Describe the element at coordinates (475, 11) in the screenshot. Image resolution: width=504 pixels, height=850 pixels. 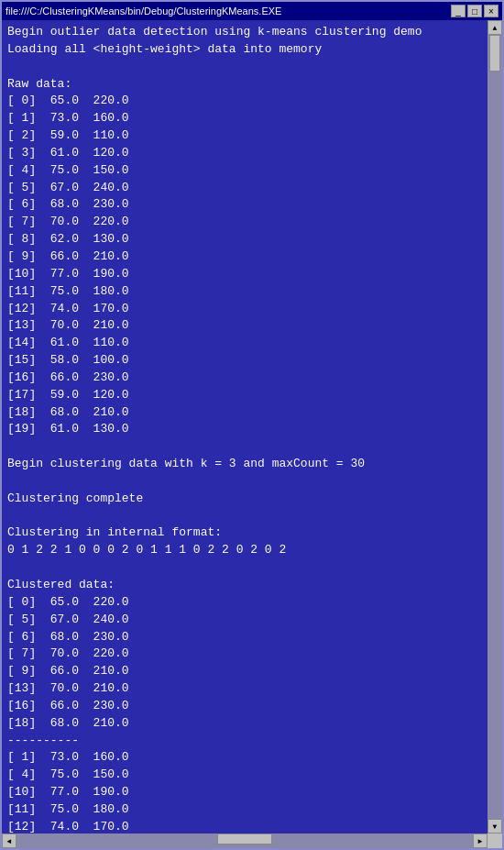
I see `maximize-button: □` at that location.